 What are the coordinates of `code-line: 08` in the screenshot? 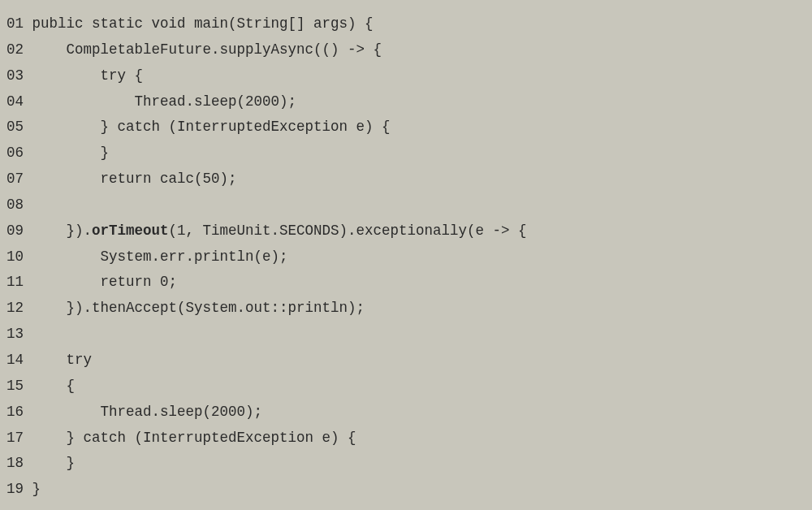 It's located at (402, 205).